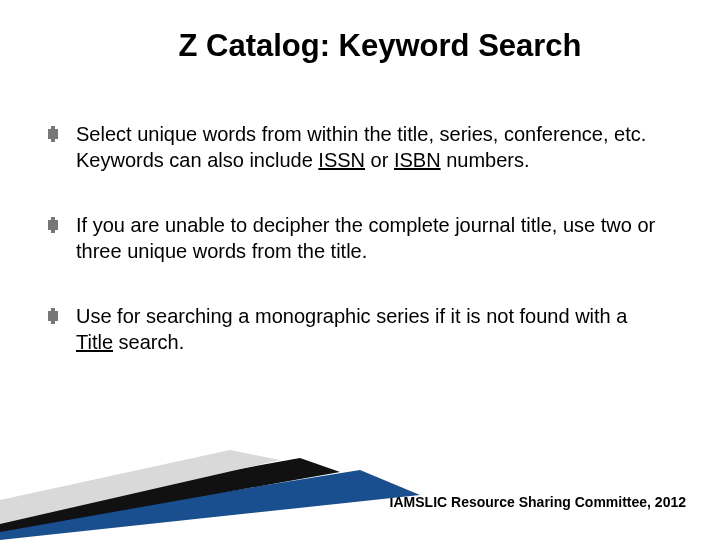 Image resolution: width=720 pixels, height=540 pixels. I want to click on footer-text: IAMSLIC Resource Sharing Committee, 2012, so click(538, 502).